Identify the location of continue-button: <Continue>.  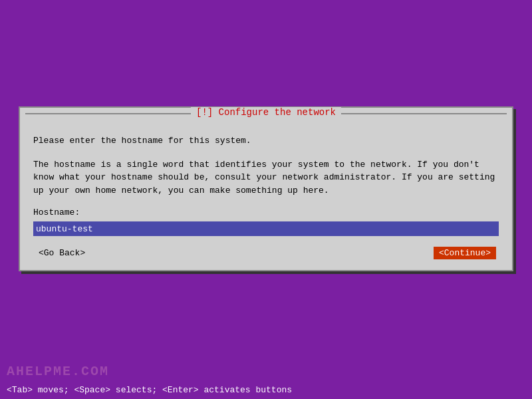
(465, 253).